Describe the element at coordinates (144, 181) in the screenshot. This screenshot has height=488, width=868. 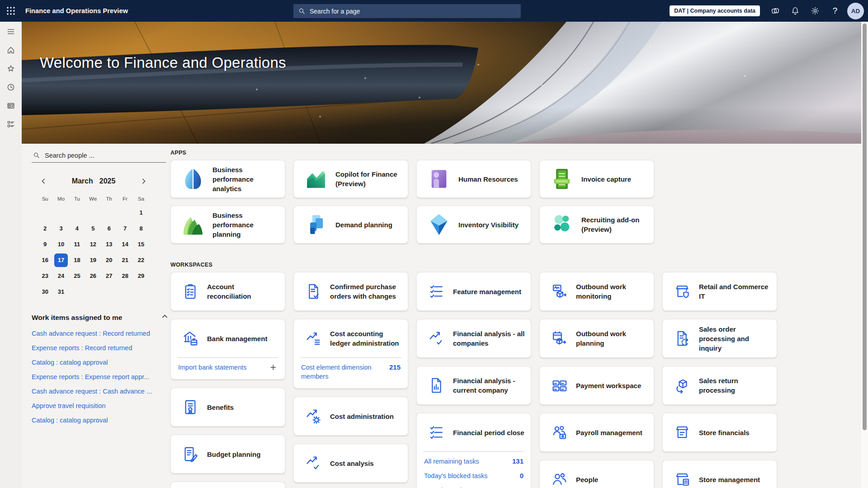
I see `calendar-next-icon` at that location.